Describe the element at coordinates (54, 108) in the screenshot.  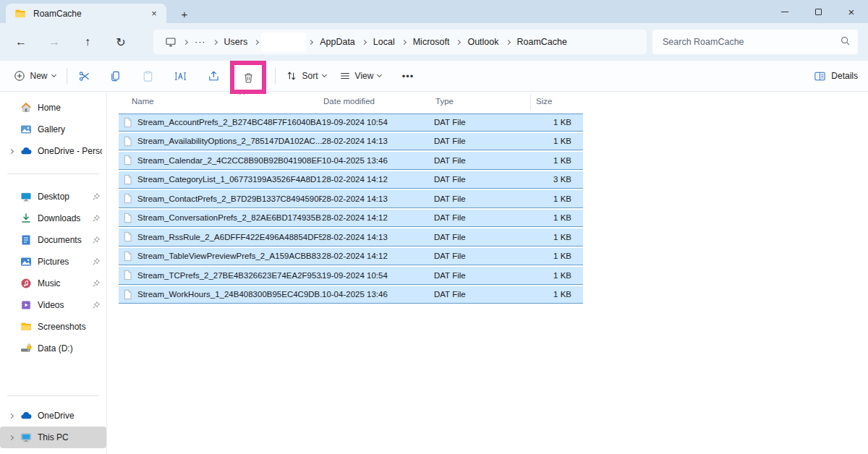
I see `sidebar-item-home: Home` at that location.